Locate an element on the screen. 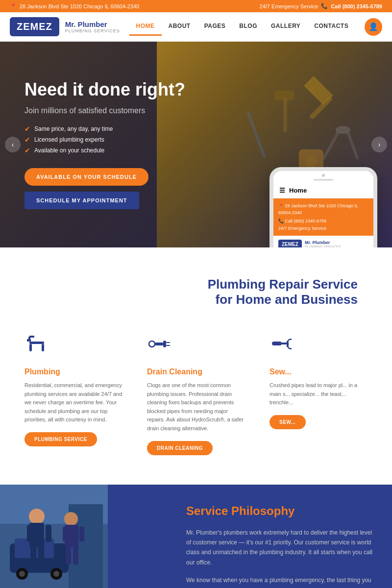 The width and height of the screenshot is (392, 588). mobile-topbar: 📍 28 Jackson Blvd Ste 1020 Chicago IL 60… is located at coordinates (323, 218).